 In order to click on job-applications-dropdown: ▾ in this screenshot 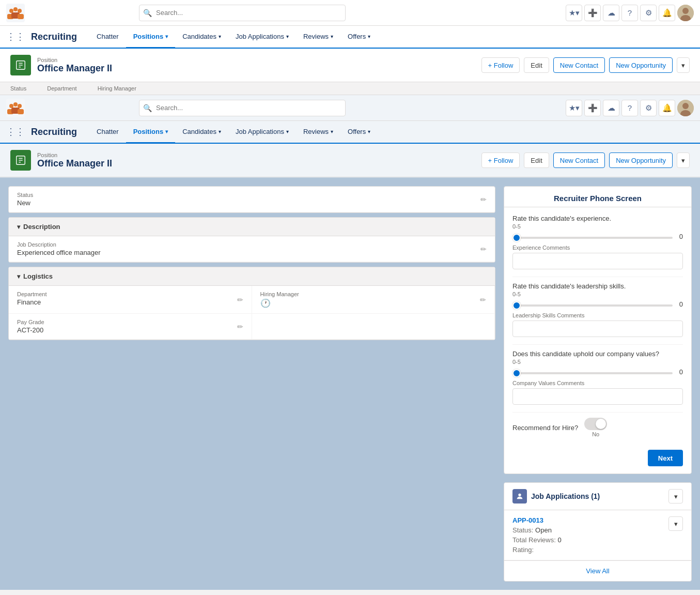, I will do `click(676, 496)`.